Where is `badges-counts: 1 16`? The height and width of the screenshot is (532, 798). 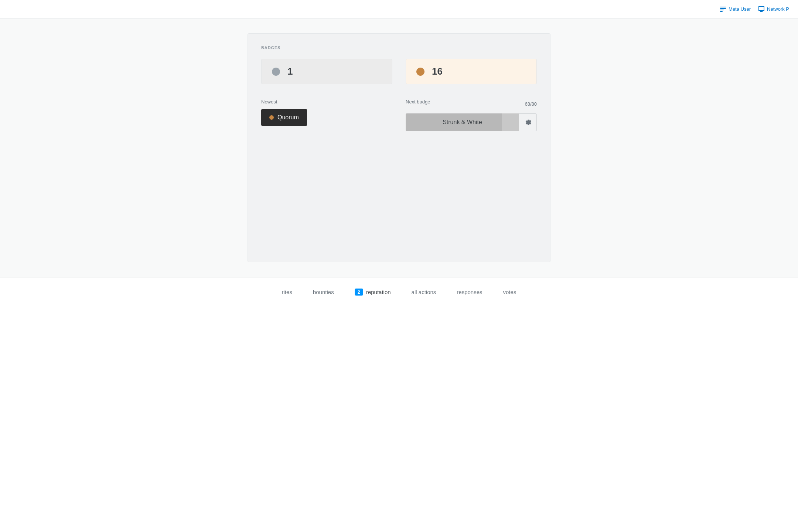
badges-counts: 1 16 is located at coordinates (399, 72).